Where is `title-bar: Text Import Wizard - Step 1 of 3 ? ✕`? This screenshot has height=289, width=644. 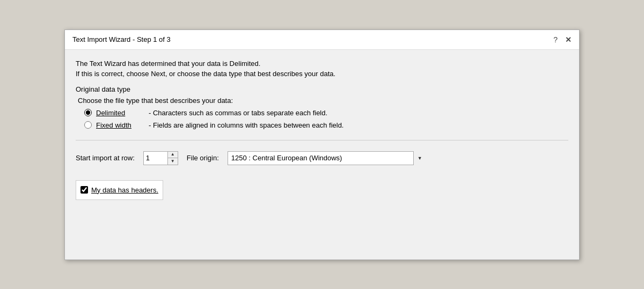
title-bar: Text Import Wizard - Step 1 of 3 ? ✕ is located at coordinates (322, 40).